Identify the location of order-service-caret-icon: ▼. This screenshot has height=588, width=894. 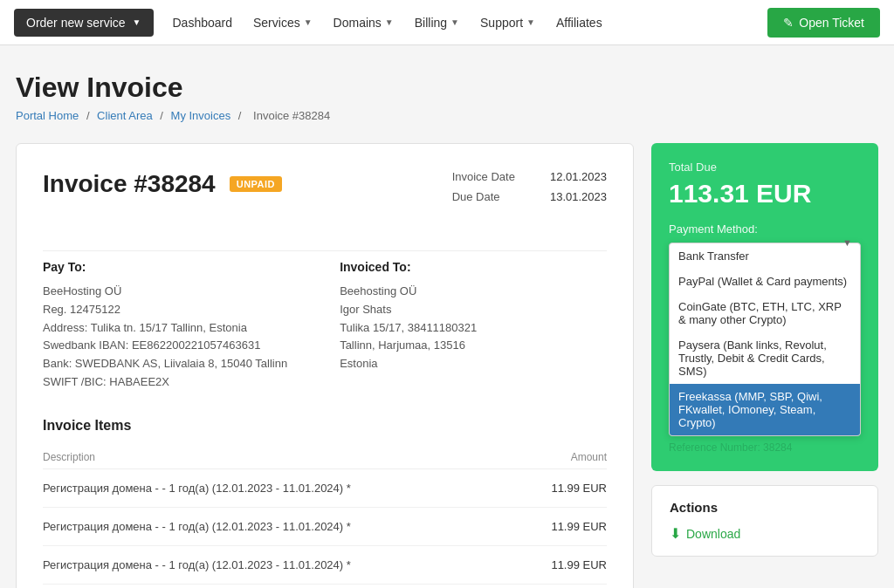
(137, 23).